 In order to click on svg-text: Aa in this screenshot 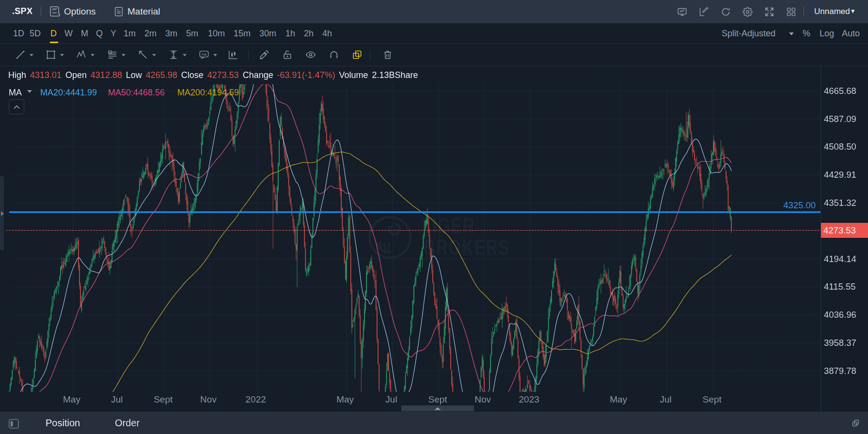, I will do `click(205, 54)`.